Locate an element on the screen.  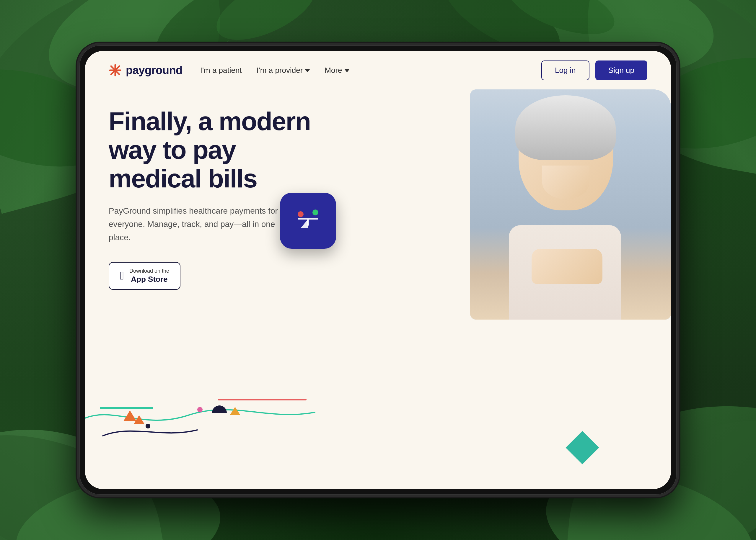
triangle-yellow-icon is located at coordinates (235, 411).